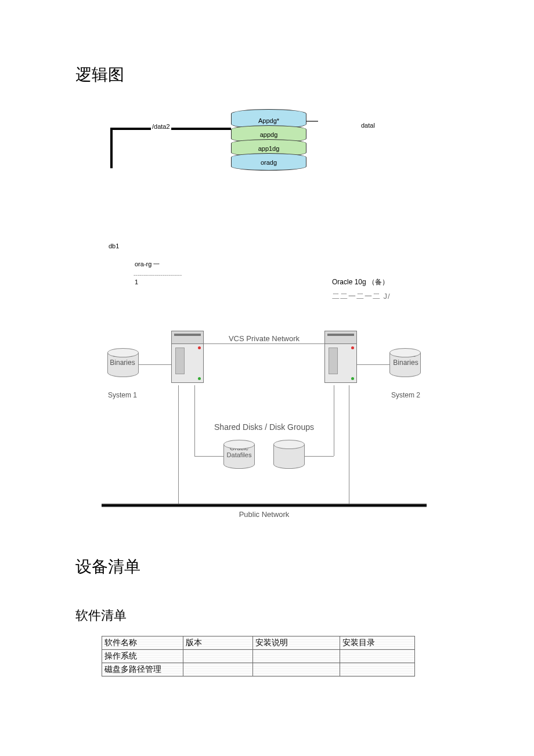  I want to click on one-label: 1, so click(136, 282).